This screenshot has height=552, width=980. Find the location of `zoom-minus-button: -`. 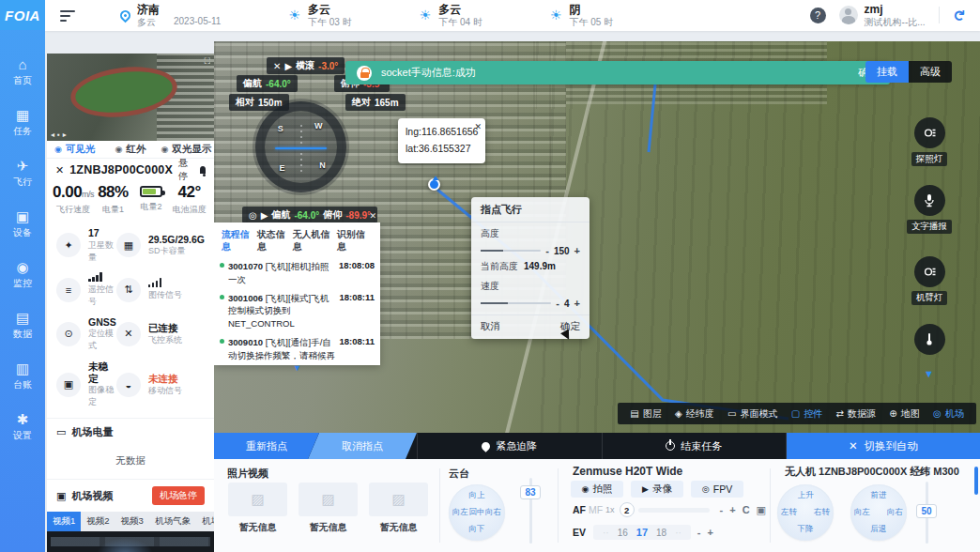

zoom-minus-button: - is located at coordinates (722, 510).